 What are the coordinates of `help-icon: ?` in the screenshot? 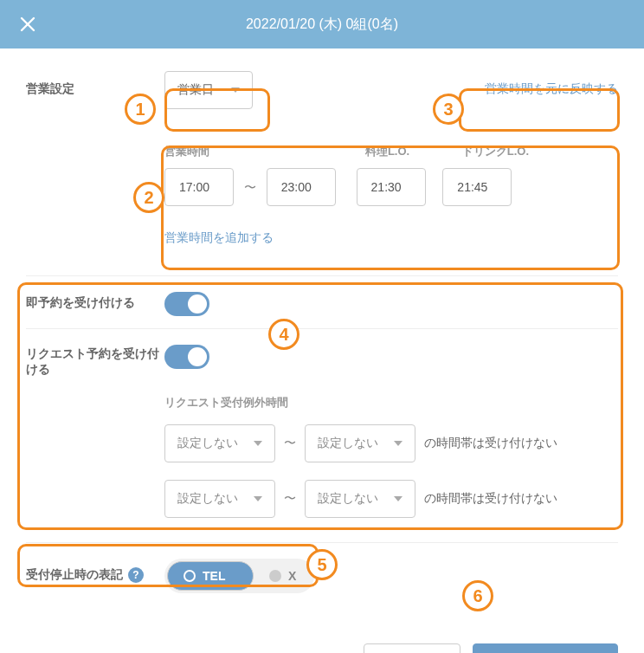 It's located at (136, 575).